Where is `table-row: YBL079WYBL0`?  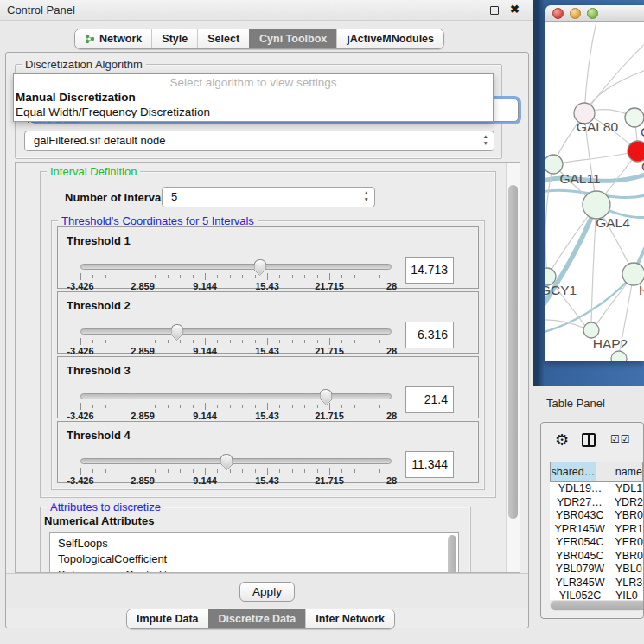
table-row: YBL079WYBL0 is located at coordinates (596, 570).